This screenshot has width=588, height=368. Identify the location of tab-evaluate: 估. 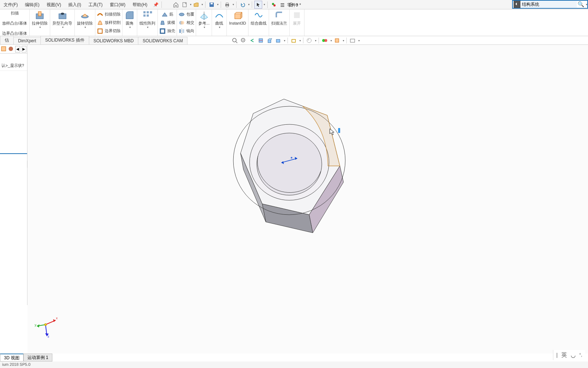
(7, 40).